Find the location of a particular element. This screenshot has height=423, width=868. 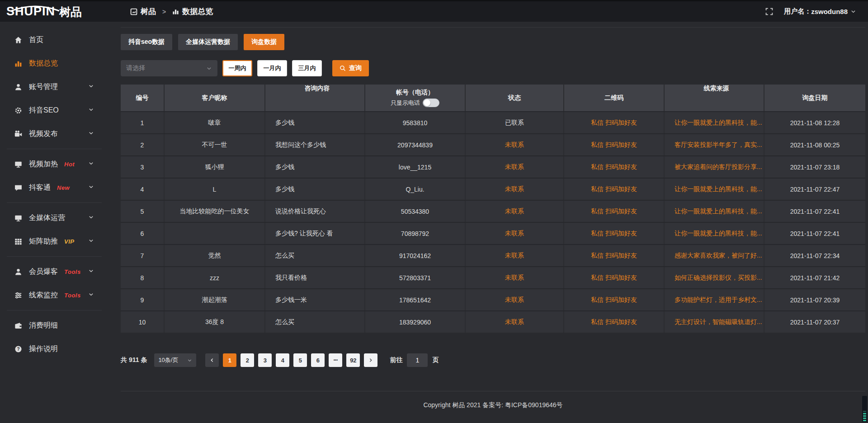

cell-nickname: 狐小狸 is located at coordinates (215, 167).